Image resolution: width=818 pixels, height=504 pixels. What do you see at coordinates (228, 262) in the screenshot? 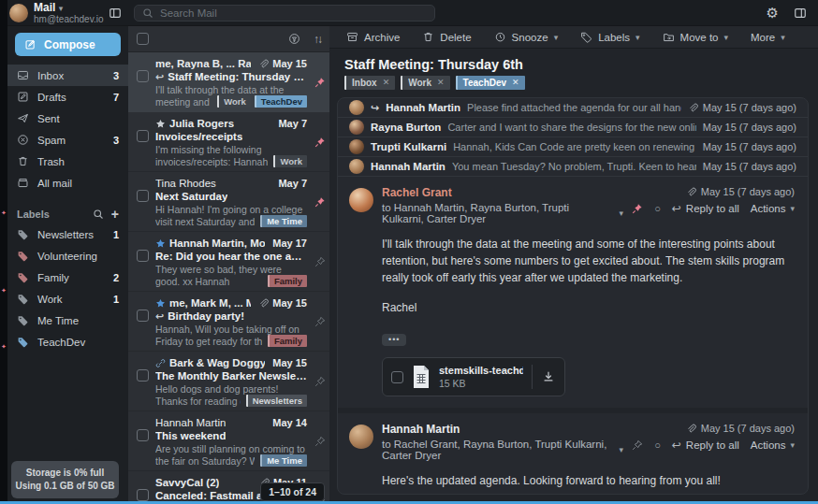
I see `email-row-4: Hannah Martin, Mom (4)May 17Re: Did you …` at bounding box center [228, 262].